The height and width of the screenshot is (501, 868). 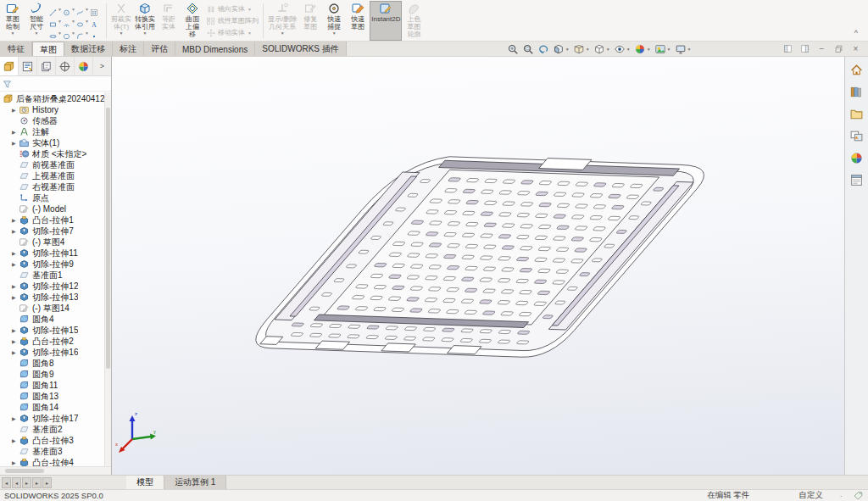 I want to click on pane-left-icon, so click(x=788, y=49).